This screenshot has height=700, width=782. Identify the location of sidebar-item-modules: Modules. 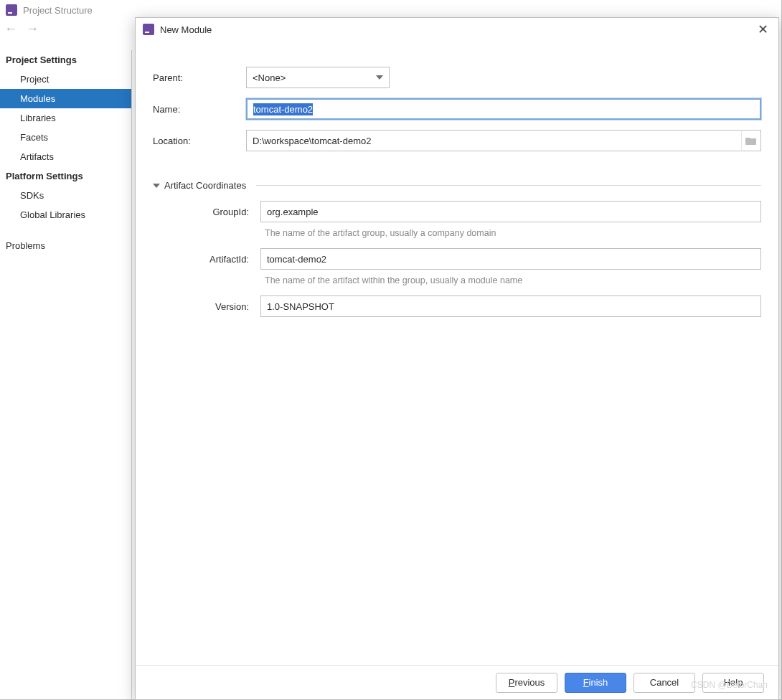
(66, 99).